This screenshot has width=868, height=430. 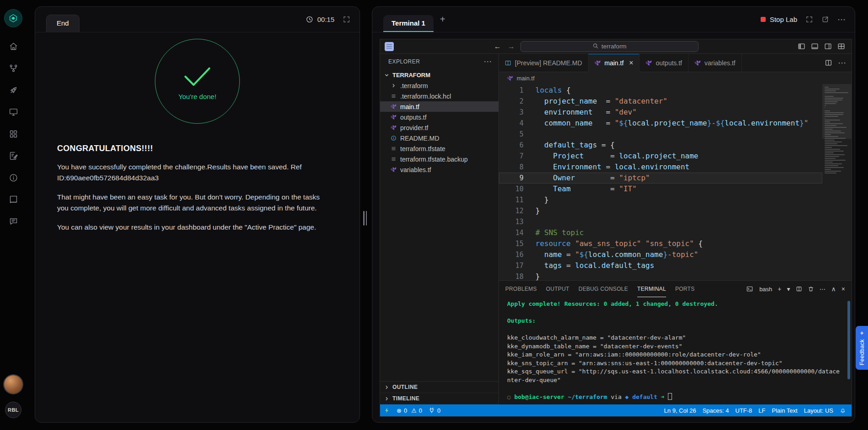 I want to click on file-name: README.MD, so click(x=420, y=138).